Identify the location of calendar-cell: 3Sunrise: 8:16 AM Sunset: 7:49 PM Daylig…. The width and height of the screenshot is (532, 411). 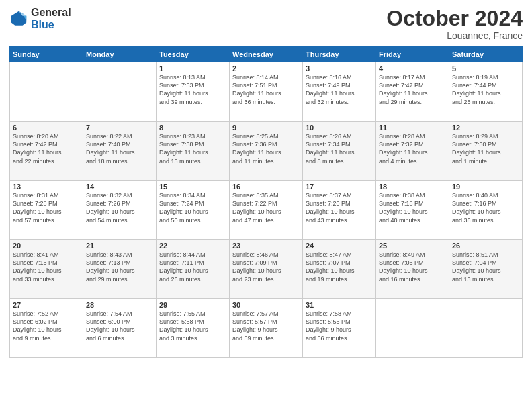
(340, 92).